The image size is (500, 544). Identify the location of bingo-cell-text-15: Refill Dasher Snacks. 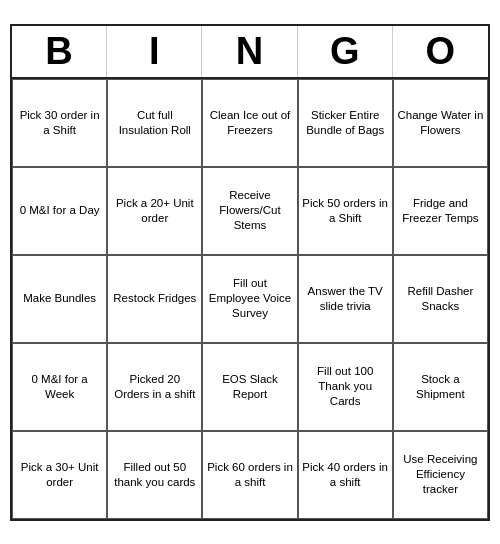
(440, 299).